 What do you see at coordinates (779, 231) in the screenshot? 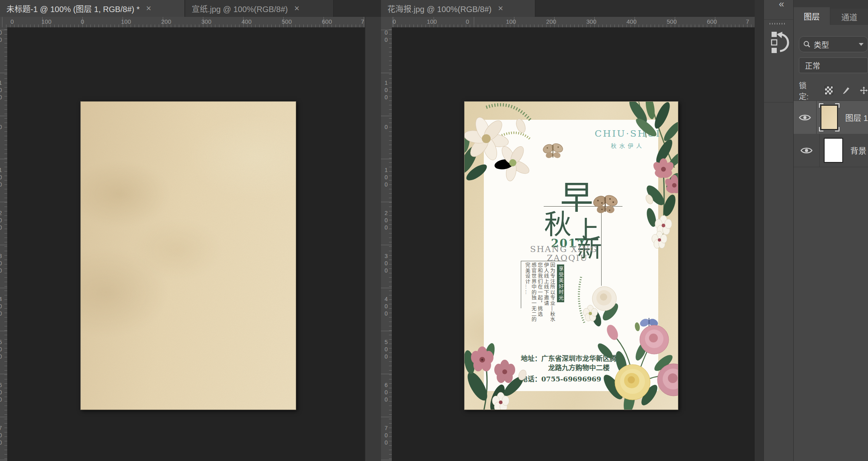
I see `collapsed-panel-strip` at bounding box center [779, 231].